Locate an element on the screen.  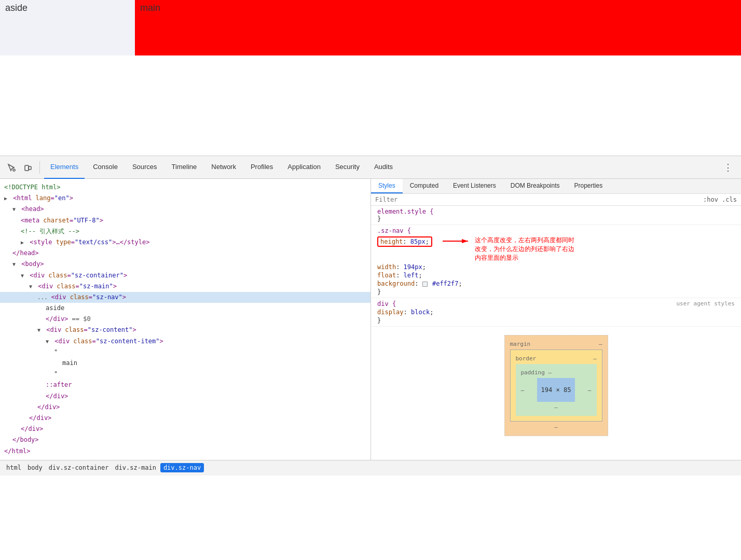
styles-tabs: Styles Computed Event Listeners DOM Brea… is located at coordinates (556, 187).